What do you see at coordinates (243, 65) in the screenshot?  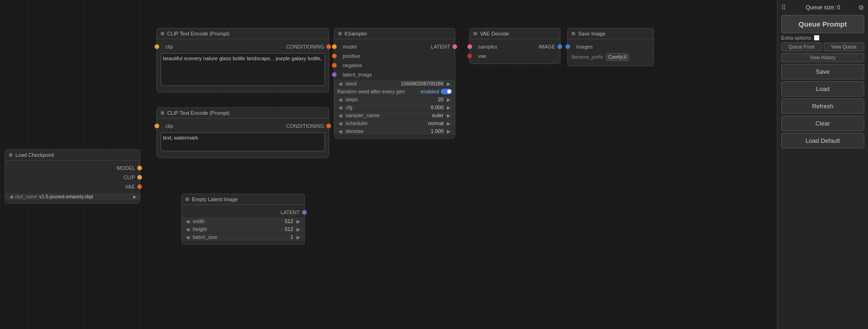 I see `clip-encode-1-body: clip CONDITIONING` at bounding box center [243, 65].